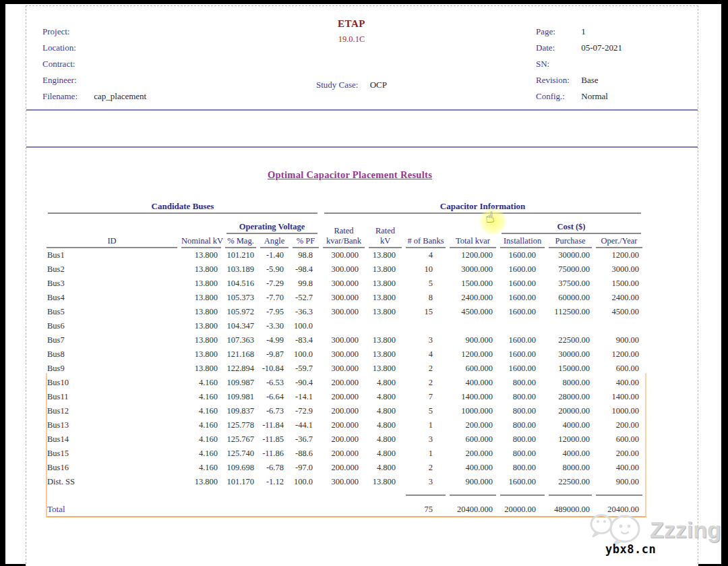  I want to click on header-field-sn: SN:, so click(579, 64).